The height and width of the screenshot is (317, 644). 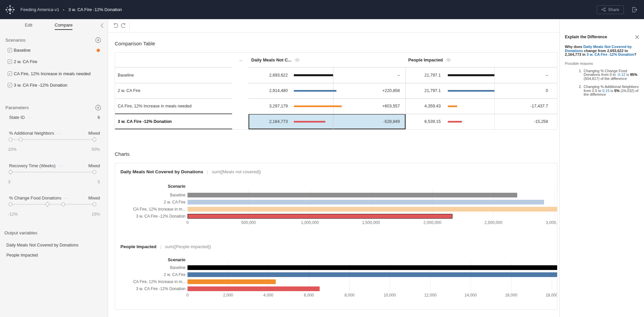 What do you see at coordinates (276, 60) in the screenshot?
I see `column-header-daily-meals: Daily Meals Not C...` at bounding box center [276, 60].